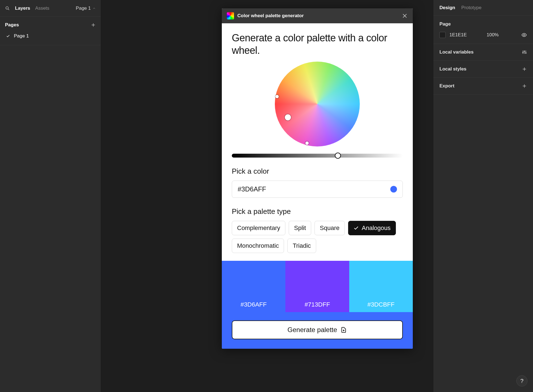 Image resolution: width=533 pixels, height=392 pixels. I want to click on palette-type-complementary: Complementary, so click(259, 228).